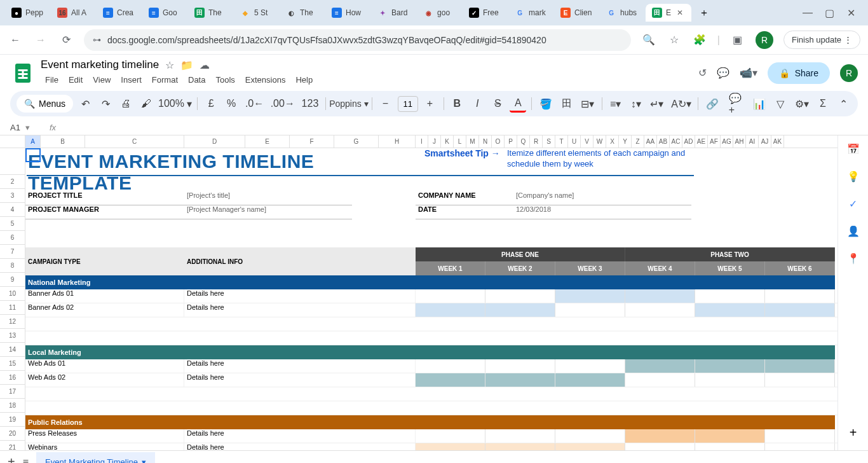 The image size is (868, 463). Describe the element at coordinates (105, 380) in the screenshot. I see `table-cell: Web Ads 02` at that location.